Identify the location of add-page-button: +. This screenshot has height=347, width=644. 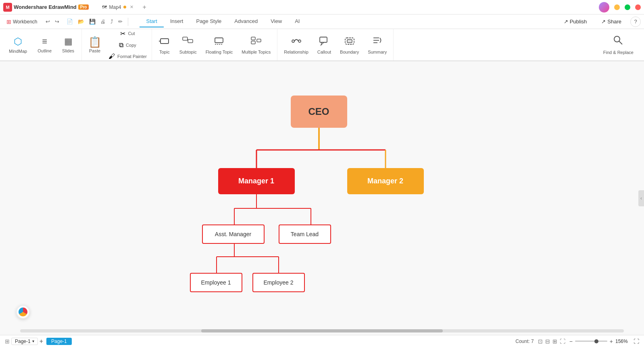
(41, 341).